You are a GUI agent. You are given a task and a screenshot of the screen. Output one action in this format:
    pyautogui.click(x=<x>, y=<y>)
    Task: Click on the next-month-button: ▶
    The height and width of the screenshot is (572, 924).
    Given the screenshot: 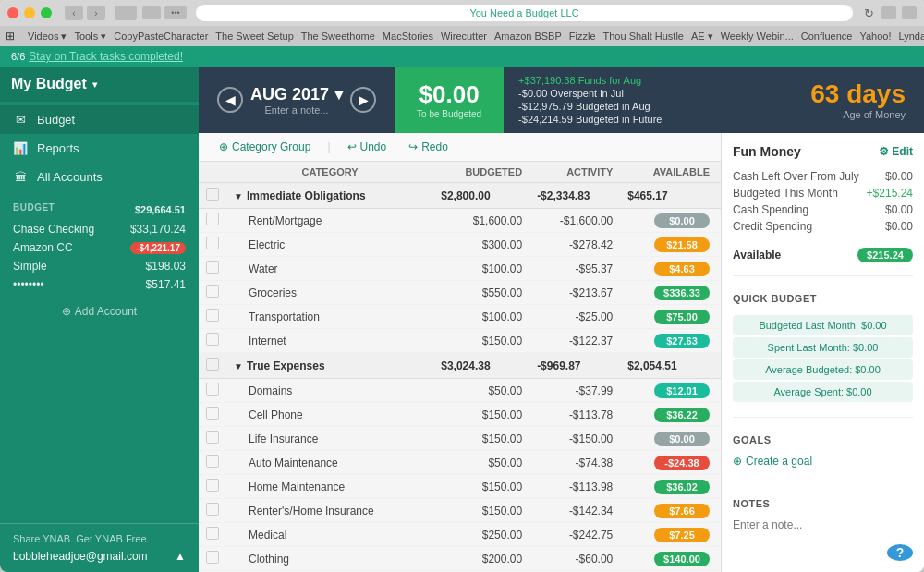 What is the action you would take?
    pyautogui.click(x=363, y=100)
    